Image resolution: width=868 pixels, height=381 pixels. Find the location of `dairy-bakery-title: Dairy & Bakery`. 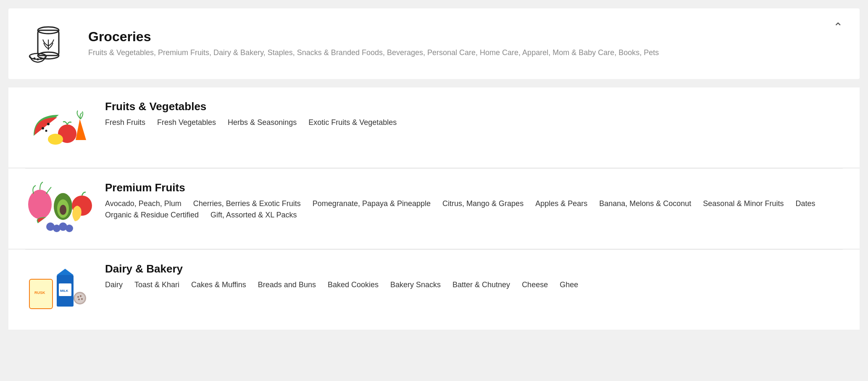

dairy-bakery-title: Dairy & Bakery is located at coordinates (347, 269).